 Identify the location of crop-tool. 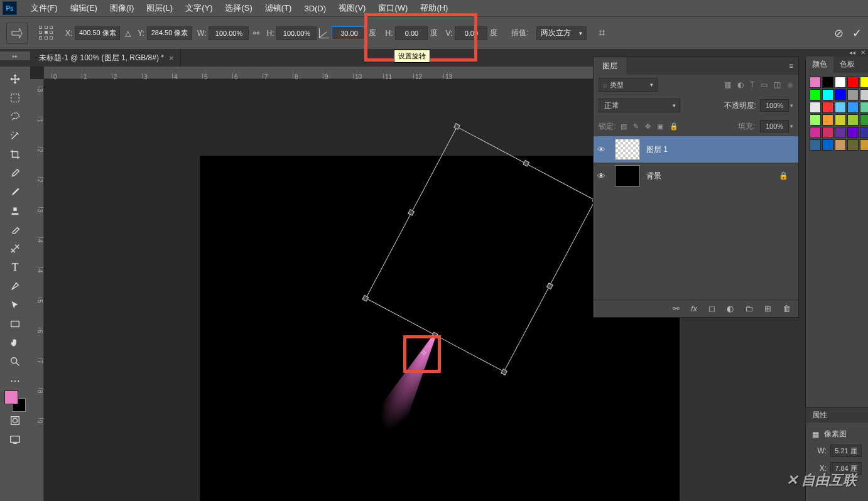
(15, 154).